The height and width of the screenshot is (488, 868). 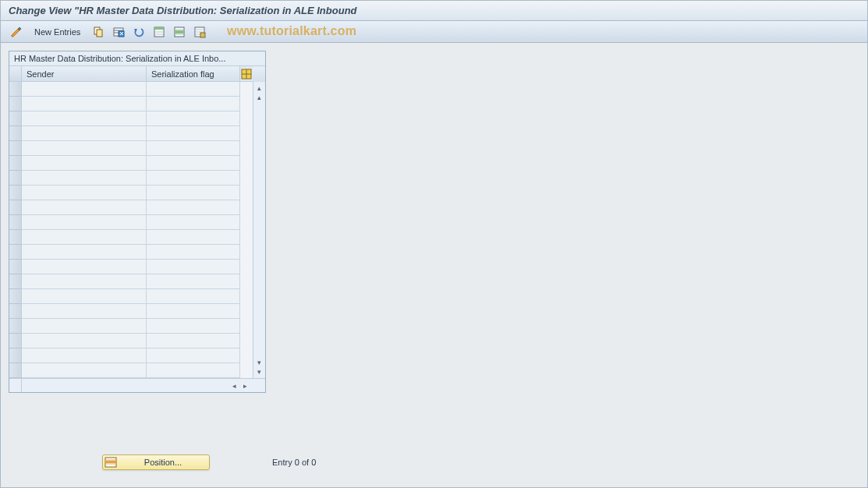 What do you see at coordinates (434, 11) in the screenshot?
I see `title-bar: Change View "HR Master Data Distribution…` at bounding box center [434, 11].